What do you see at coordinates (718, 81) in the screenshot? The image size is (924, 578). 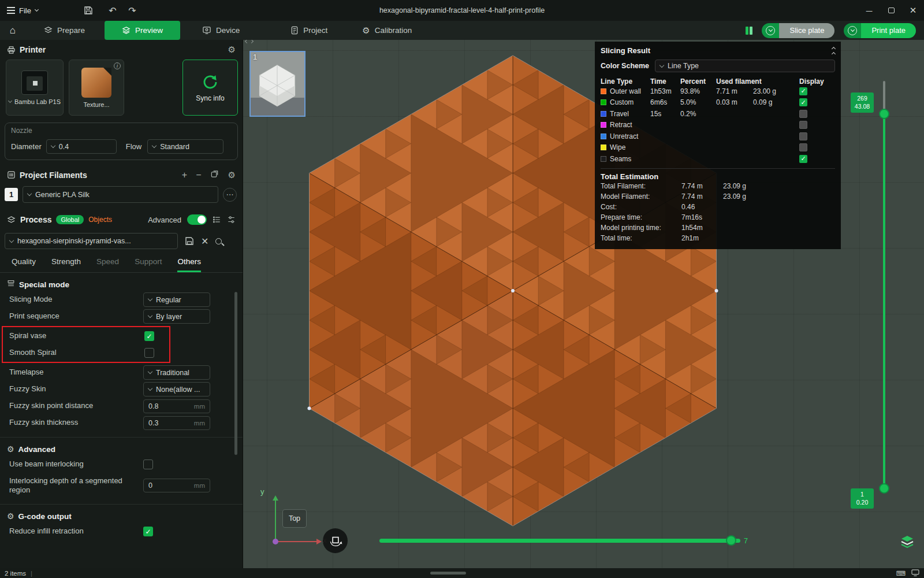 I see `result-table-header: Line Type Time Percent Used filament Dis…` at bounding box center [718, 81].